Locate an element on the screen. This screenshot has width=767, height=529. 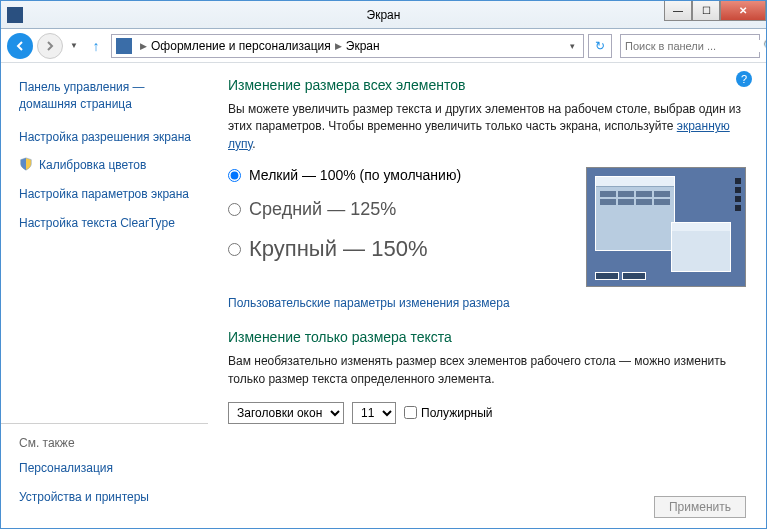
close-button is located at coordinates (743, 11).